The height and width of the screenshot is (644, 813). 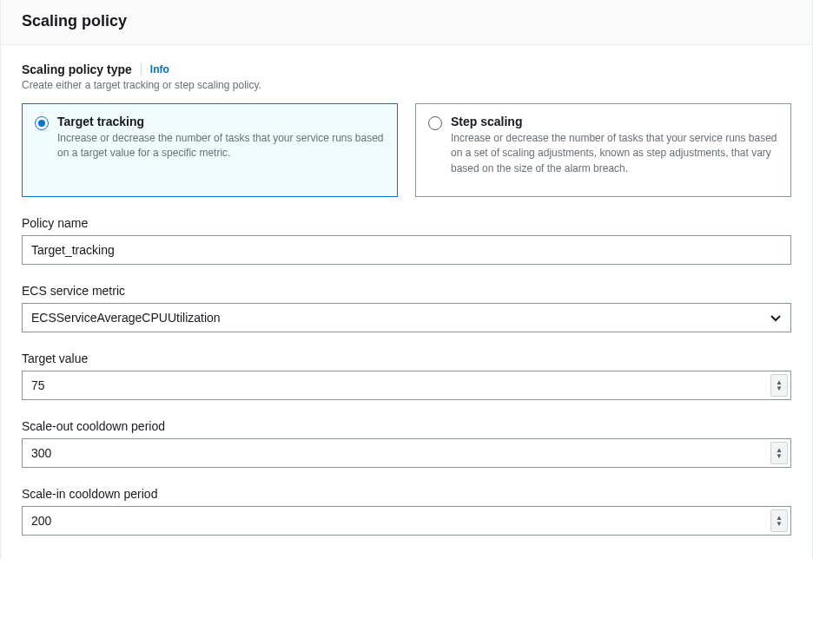 I want to click on panel-title: Scaling policy, so click(x=406, y=21).